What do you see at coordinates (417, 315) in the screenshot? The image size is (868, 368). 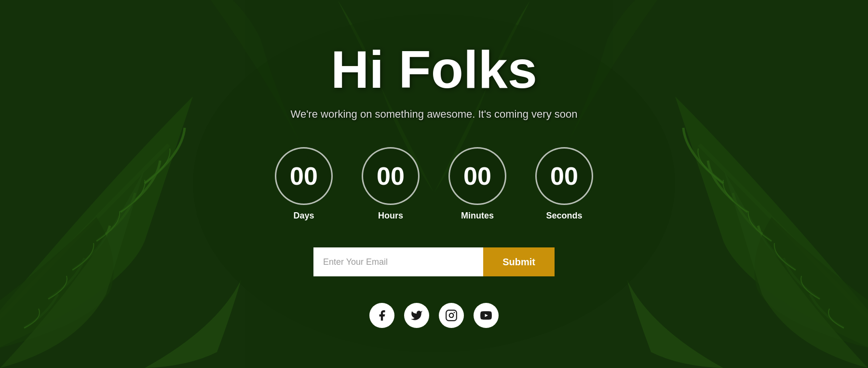 I see `twitter-social-button` at bounding box center [417, 315].